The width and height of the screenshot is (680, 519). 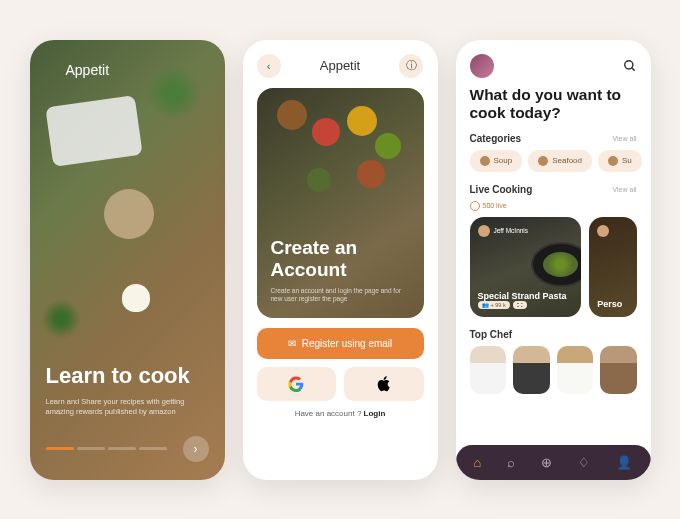 I want to click on recipe-title-partial: Perso, so click(x=612, y=304).